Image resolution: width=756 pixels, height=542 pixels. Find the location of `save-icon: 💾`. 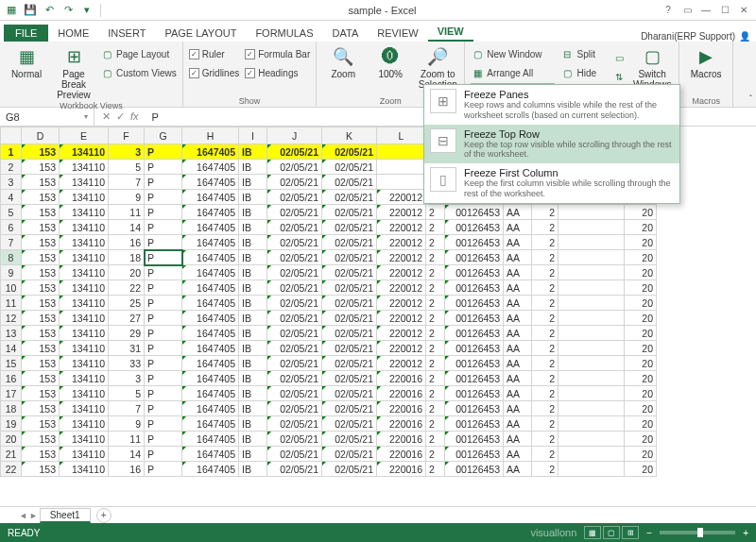

save-icon: 💾 is located at coordinates (30, 10).